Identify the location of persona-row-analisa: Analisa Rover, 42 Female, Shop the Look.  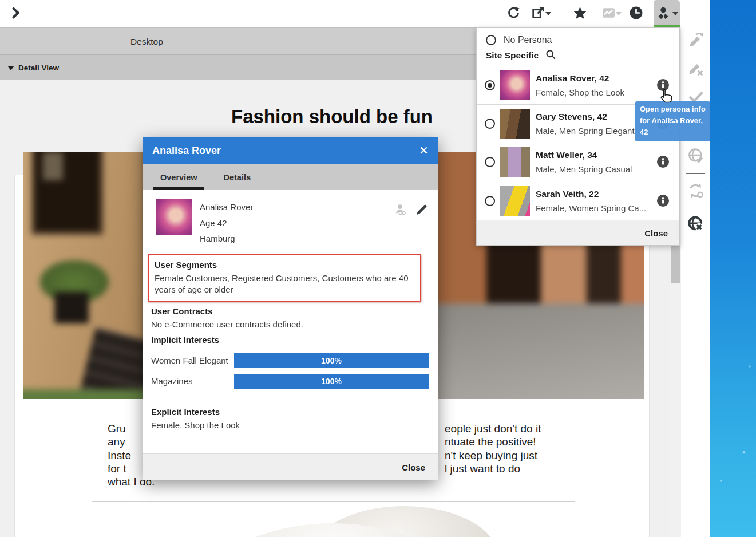
(578, 86).